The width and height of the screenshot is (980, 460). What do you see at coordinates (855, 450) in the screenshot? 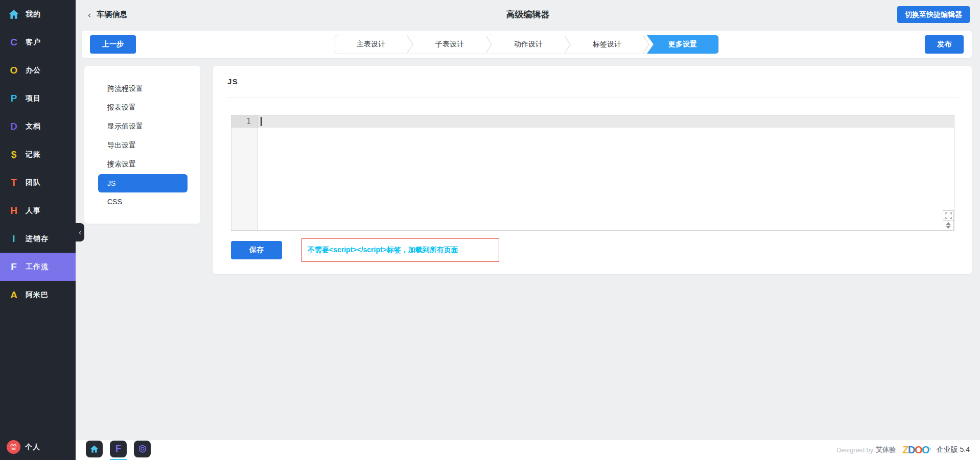
I see `designed-by-text: Designed by` at bounding box center [855, 450].